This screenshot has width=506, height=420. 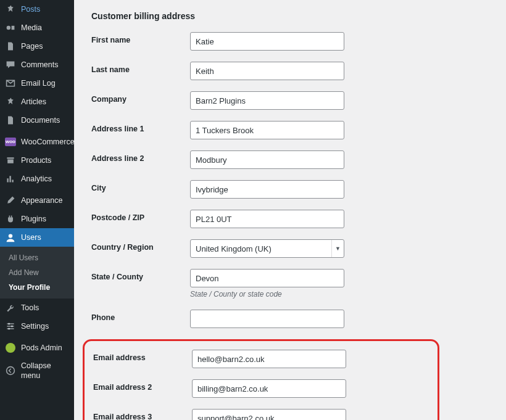 I want to click on input-postcode, so click(x=267, y=219).